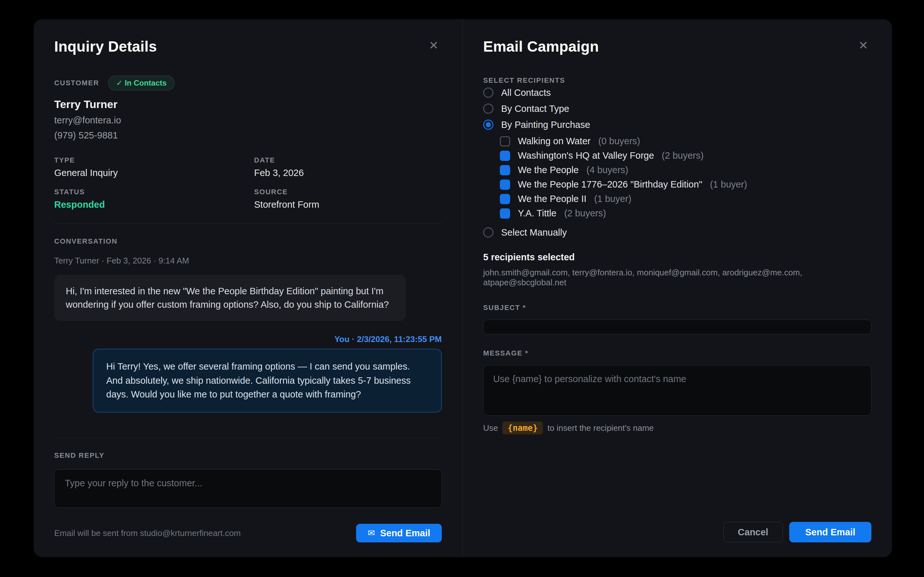  I want to click on buyer-count: (0 buyers), so click(619, 141).